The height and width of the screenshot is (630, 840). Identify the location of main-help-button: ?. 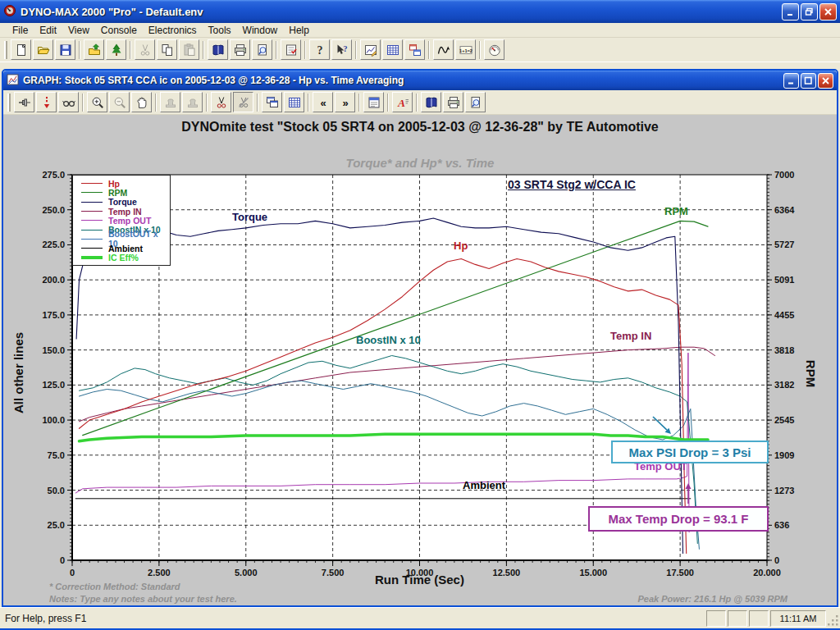
(320, 49).